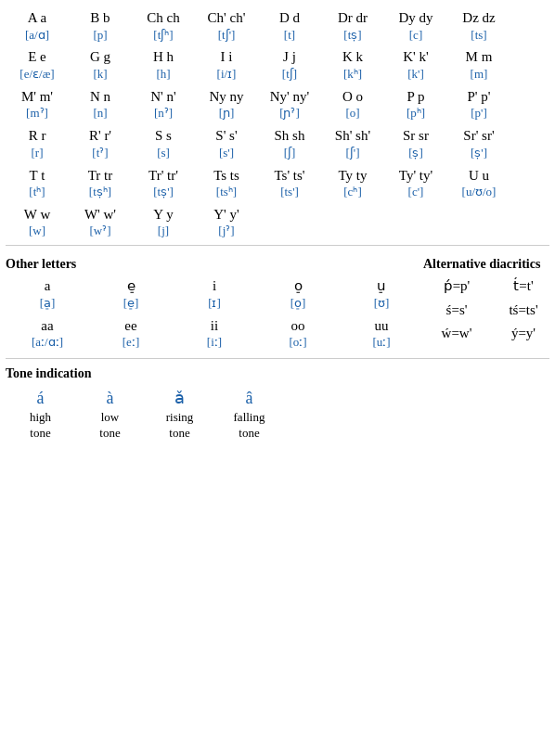 Image resolution: width=555 pixels, height=756 pixels. I want to click on alt-cell-yp: ý=y', so click(523, 334).